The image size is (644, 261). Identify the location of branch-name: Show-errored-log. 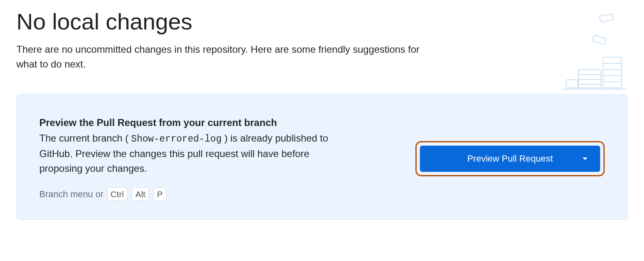
(176, 139).